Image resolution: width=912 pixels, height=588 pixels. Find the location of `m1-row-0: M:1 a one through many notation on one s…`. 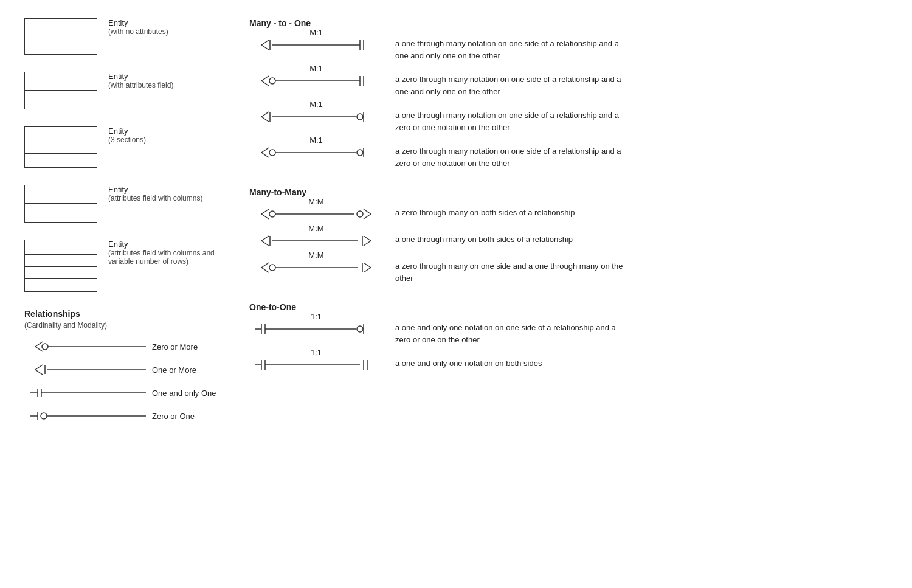

m1-row-0: M:1 a one through many notation on one s… is located at coordinates (568, 50).